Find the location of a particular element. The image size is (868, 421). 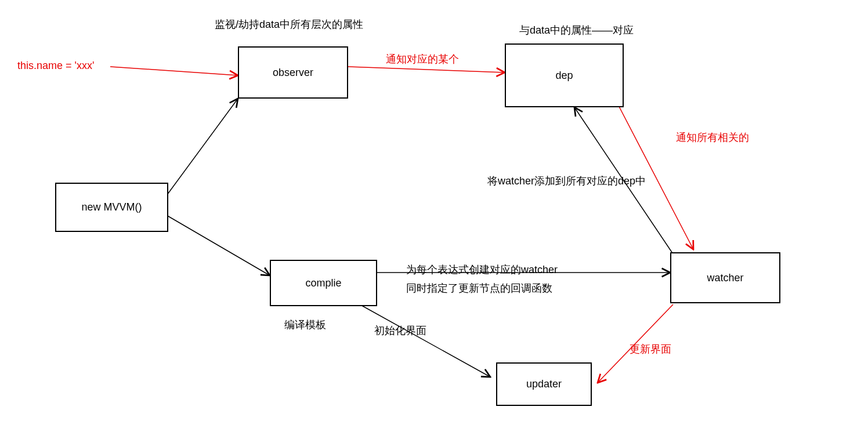

node-dep: dep is located at coordinates (564, 75).